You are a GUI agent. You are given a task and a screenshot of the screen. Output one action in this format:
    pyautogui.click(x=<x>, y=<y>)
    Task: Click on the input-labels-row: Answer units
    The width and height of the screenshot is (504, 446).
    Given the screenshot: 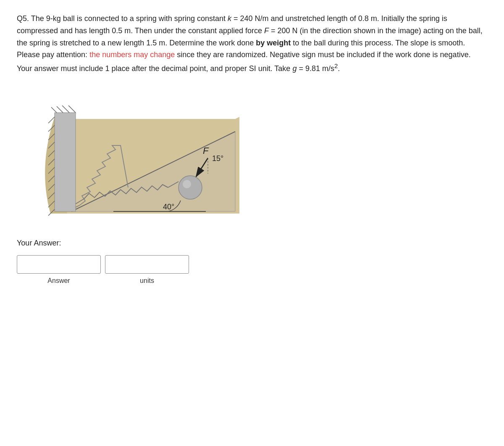 What is the action you would take?
    pyautogui.click(x=252, y=281)
    